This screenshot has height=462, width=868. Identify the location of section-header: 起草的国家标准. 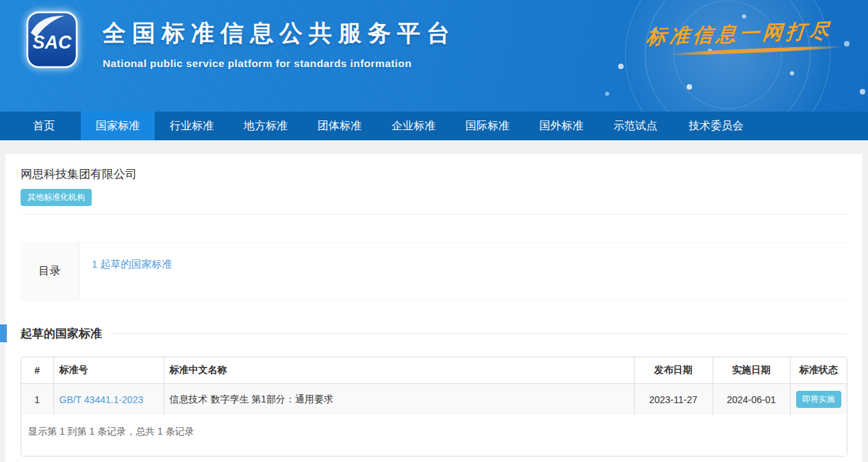
(434, 333).